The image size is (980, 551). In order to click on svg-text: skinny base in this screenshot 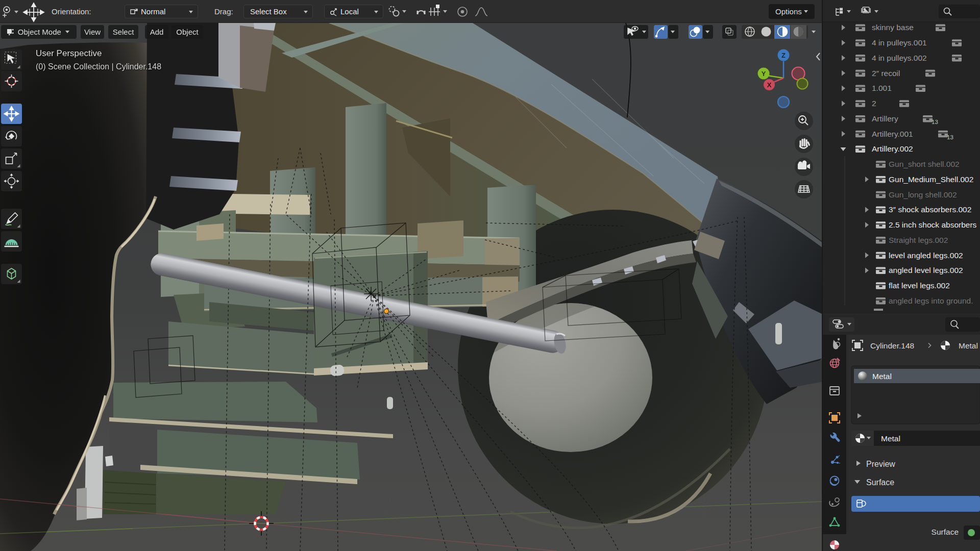, I will do `click(893, 28)`.